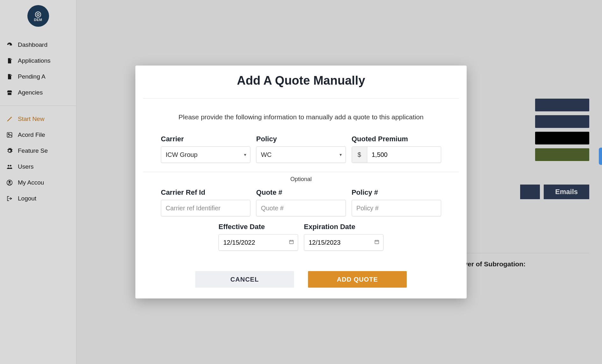 This screenshot has width=602, height=364. I want to click on policy-select: ▾, so click(301, 155).